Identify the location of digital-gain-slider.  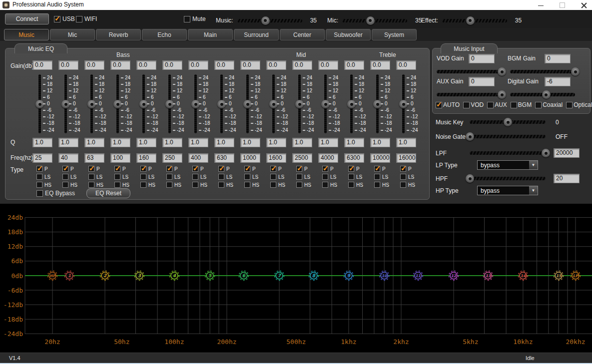
(543, 94).